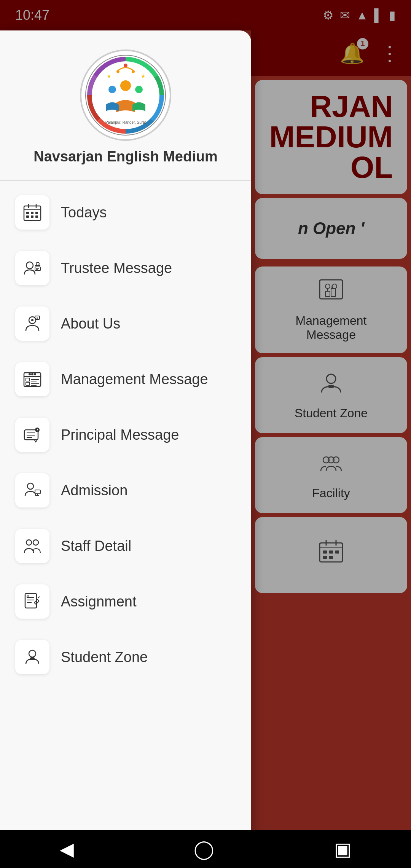  What do you see at coordinates (342, 849) in the screenshot?
I see `recents-button: ▣` at bounding box center [342, 849].